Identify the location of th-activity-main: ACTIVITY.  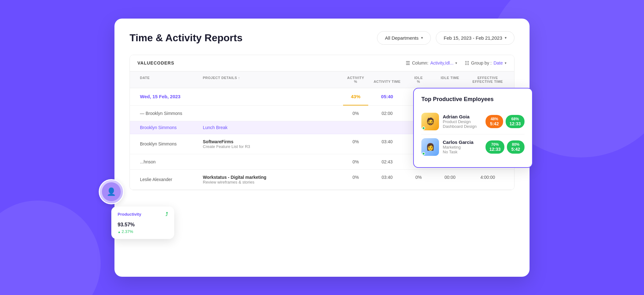
(356, 78).